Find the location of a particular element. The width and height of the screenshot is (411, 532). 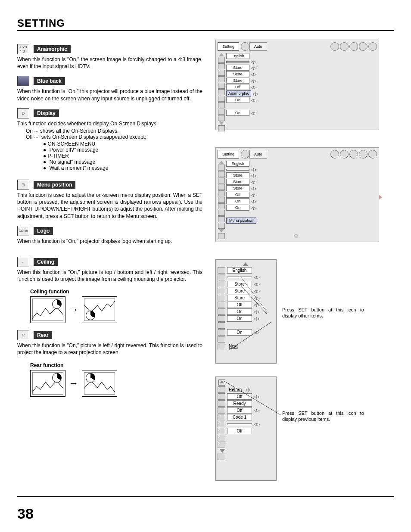

menupos-text: This function is used to adjust the on-s… is located at coordinates (110, 206).